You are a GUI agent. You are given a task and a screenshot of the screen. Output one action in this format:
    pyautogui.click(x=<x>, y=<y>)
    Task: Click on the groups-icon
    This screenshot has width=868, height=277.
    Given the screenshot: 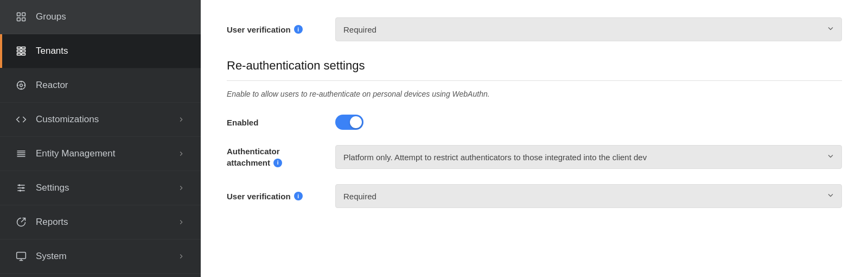 What is the action you would take?
    pyautogui.click(x=21, y=17)
    